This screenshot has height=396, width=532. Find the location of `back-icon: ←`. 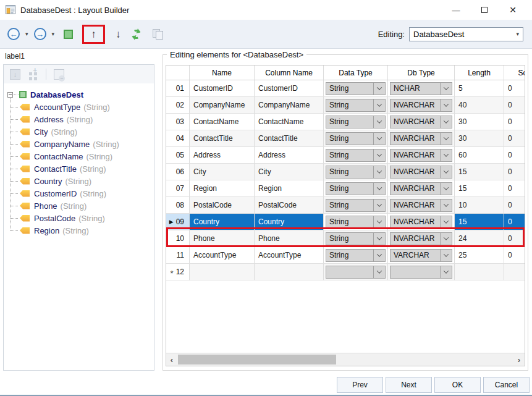

back-icon: ← is located at coordinates (14, 34).